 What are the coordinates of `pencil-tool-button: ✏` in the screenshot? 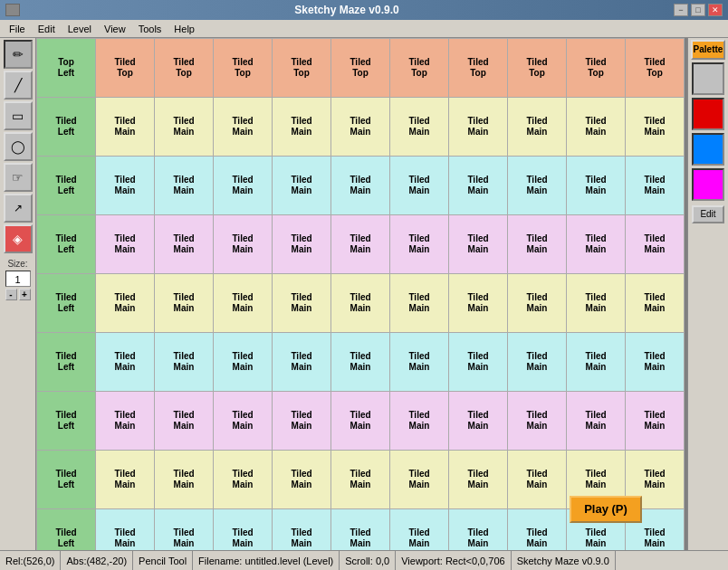 It's located at (18, 54).